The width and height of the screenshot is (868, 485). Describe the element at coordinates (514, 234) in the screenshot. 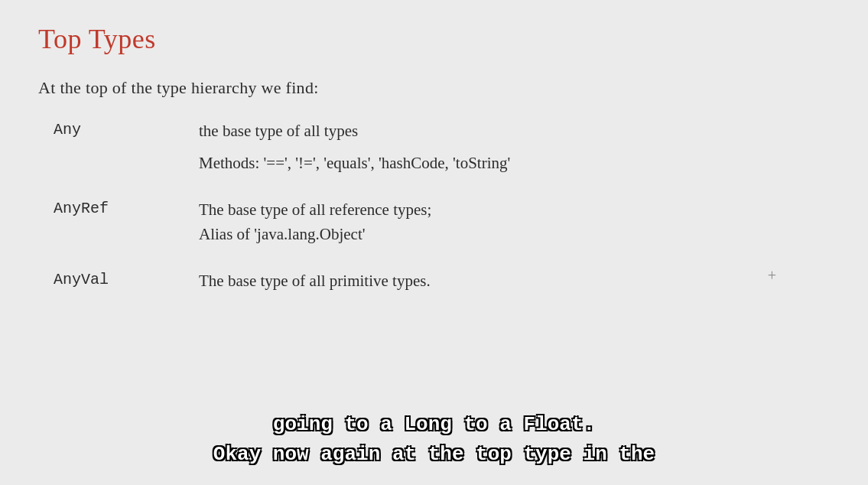

I see `type-desc-anyref: The base type of all reference types;Ali…` at that location.